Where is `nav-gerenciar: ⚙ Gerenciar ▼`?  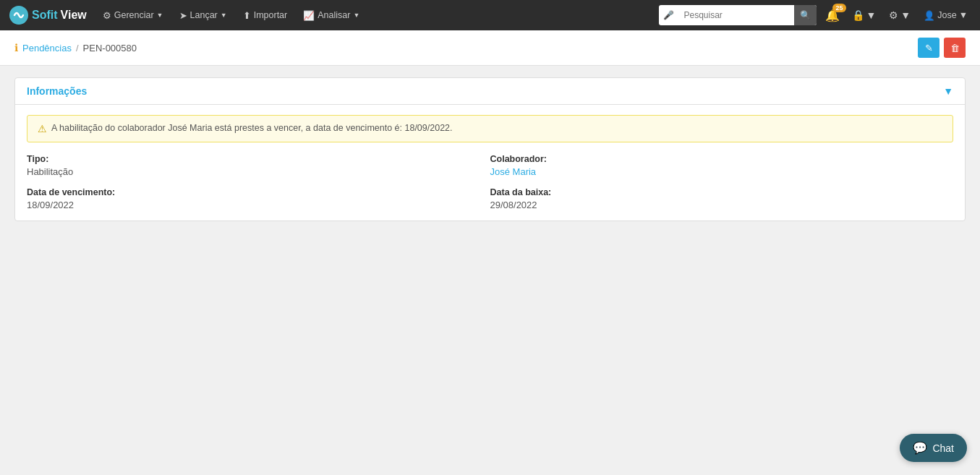 nav-gerenciar: ⚙ Gerenciar ▼ is located at coordinates (133, 16).